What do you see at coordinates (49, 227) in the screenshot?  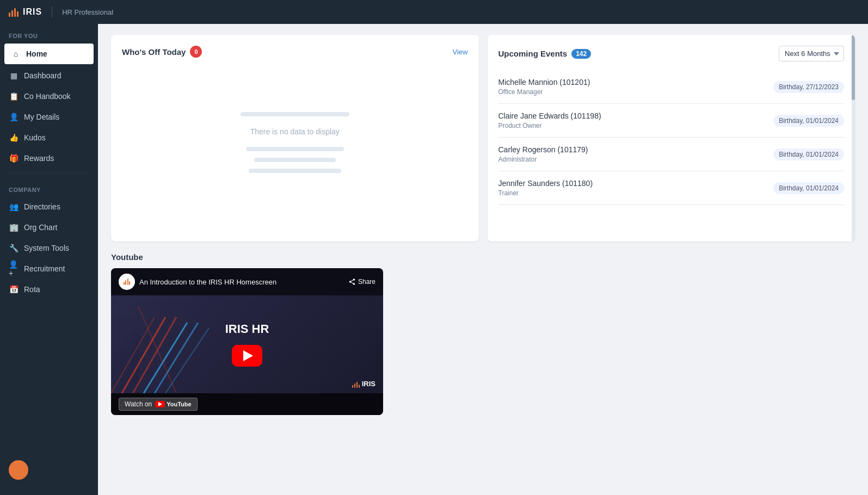 I see `sidebar-item-org-chart: 🏢 Org Chart` at bounding box center [49, 227].